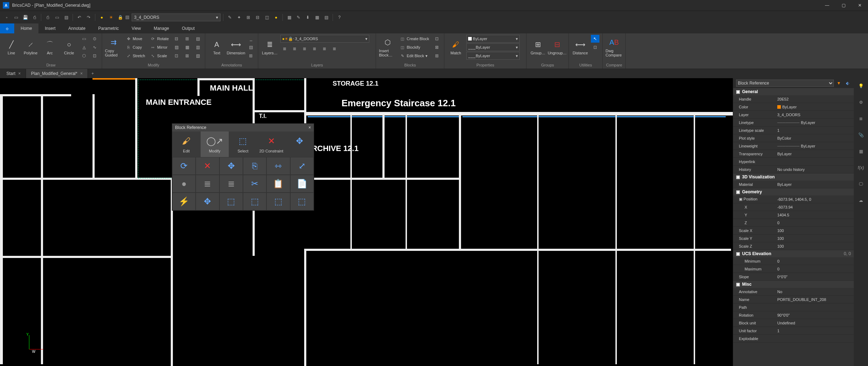 The image size is (868, 366). Describe the element at coordinates (255, 201) in the screenshot. I see `quad-tool-sq2: ⬚` at that location.